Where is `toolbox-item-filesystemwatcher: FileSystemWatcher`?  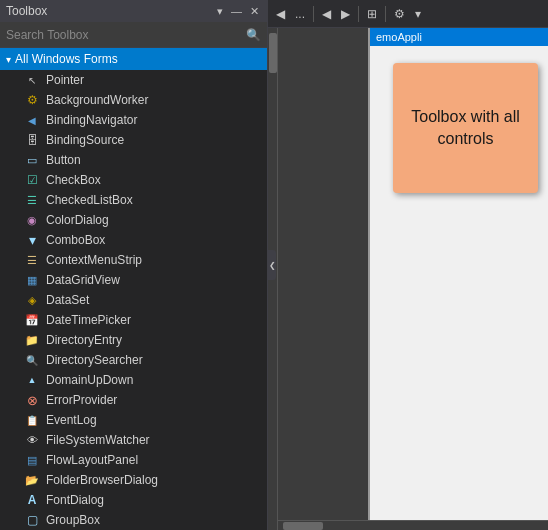
toolbox-item-filesystemwatcher: FileSystemWatcher is located at coordinates (134, 440).